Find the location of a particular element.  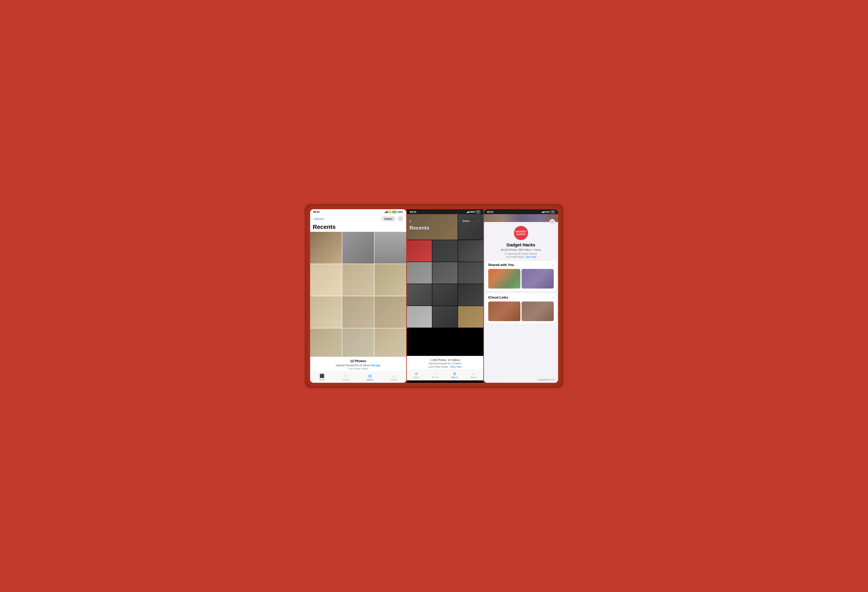

status-time-1: 09:41 is located at coordinates (317, 212).